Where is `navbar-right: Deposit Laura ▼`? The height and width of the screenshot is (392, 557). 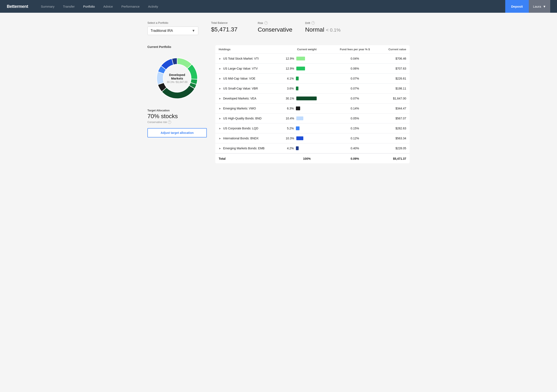
navbar-right: Deposit Laura ▼ is located at coordinates (528, 6).